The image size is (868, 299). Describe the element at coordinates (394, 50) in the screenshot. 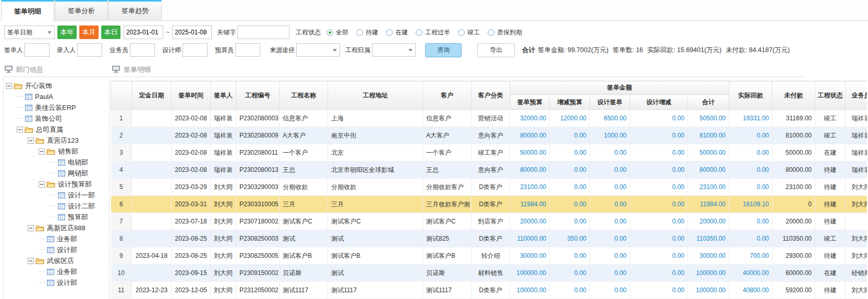

I see `ownership-select` at that location.